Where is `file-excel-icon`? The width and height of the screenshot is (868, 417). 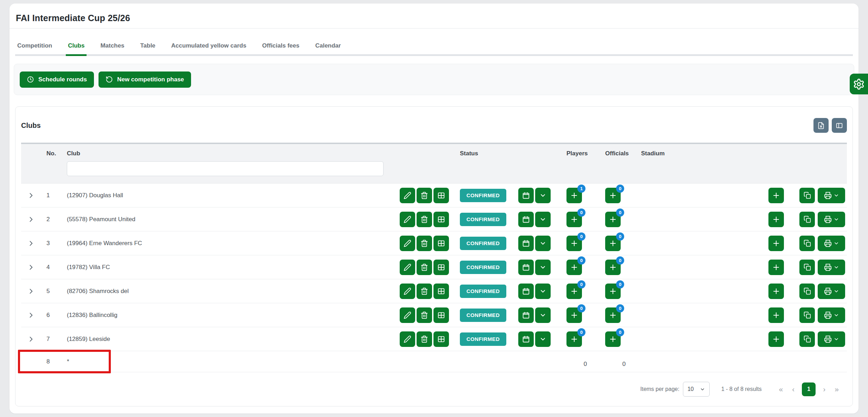 file-excel-icon is located at coordinates (821, 125).